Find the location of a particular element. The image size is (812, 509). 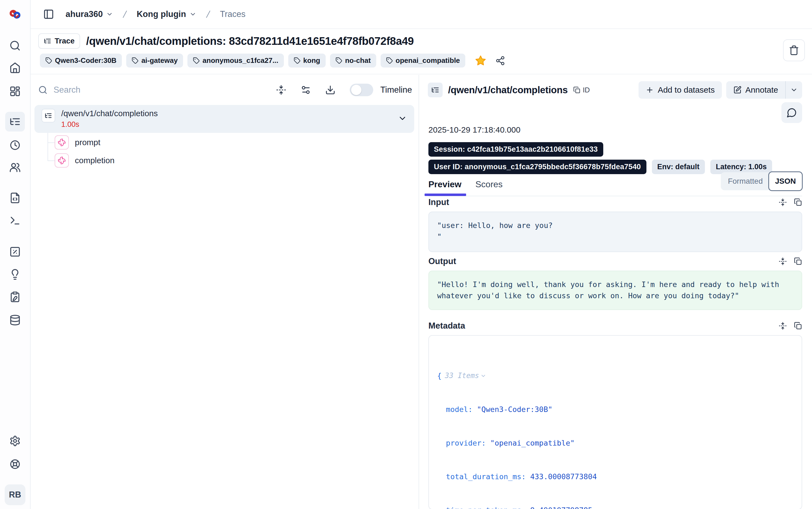

rail-search is located at coordinates (15, 46).